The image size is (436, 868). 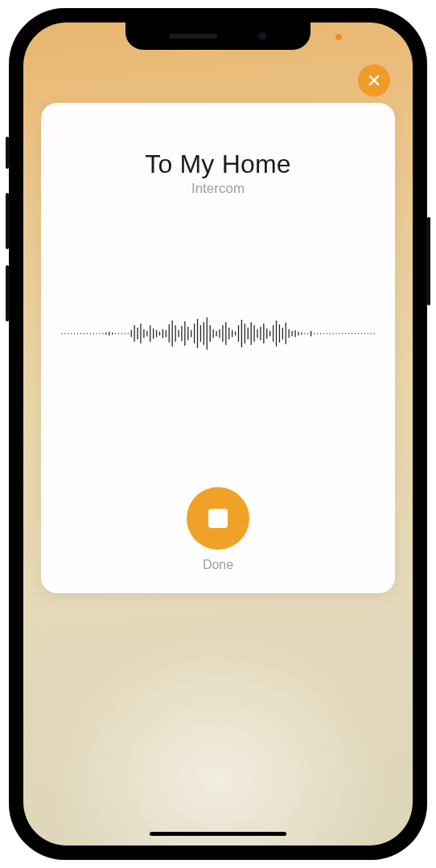 I want to click on volume-up-button, so click(x=7, y=221).